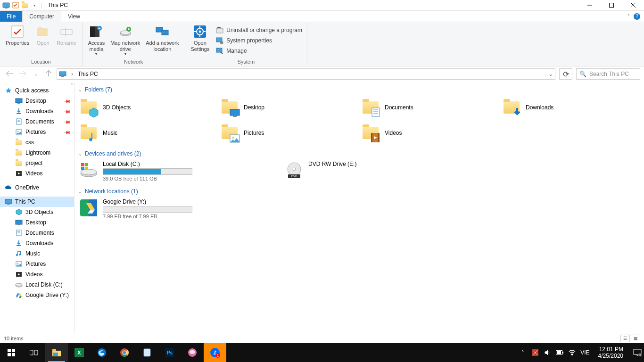 The width and height of the screenshot is (644, 362). I want to click on drive-item-local-disk-c-: Local Disk (C:)39.0 GB free of 111 GB, so click(177, 171).